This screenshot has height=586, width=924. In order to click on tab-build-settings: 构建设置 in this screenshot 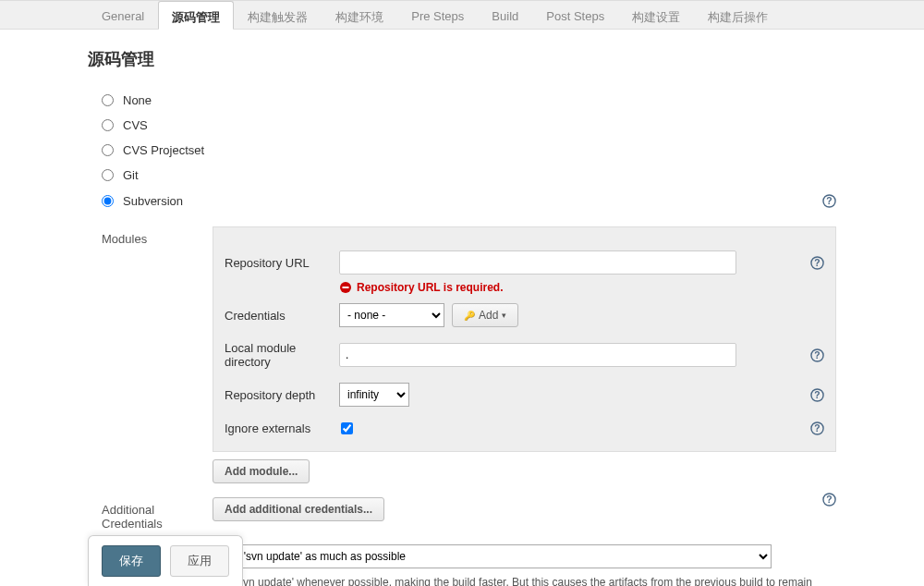, I will do `click(656, 15)`.